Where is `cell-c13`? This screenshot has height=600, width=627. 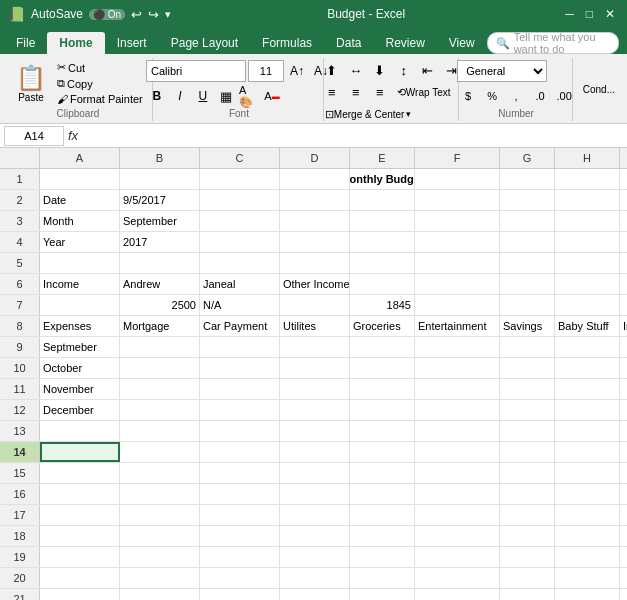 cell-c13 is located at coordinates (240, 431).